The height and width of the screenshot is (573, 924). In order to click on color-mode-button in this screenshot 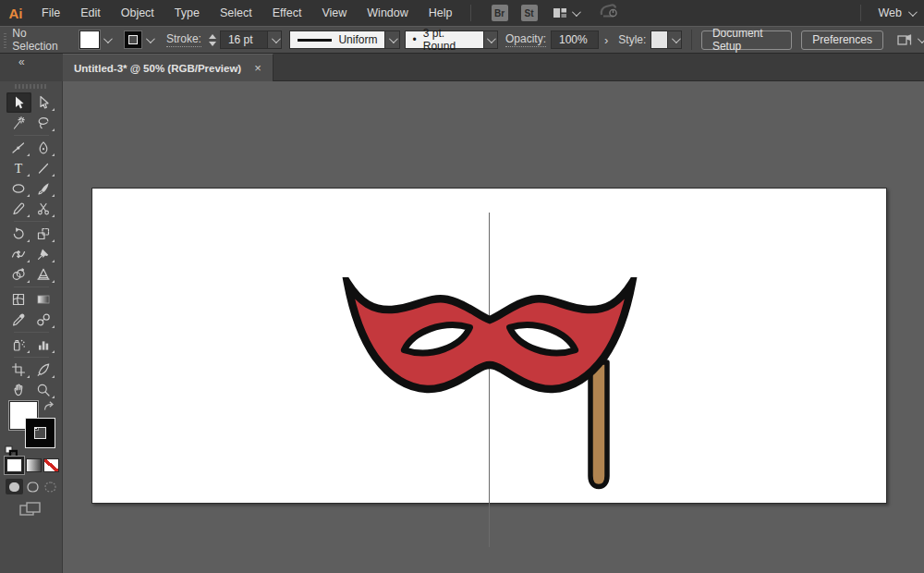, I will do `click(15, 466)`.